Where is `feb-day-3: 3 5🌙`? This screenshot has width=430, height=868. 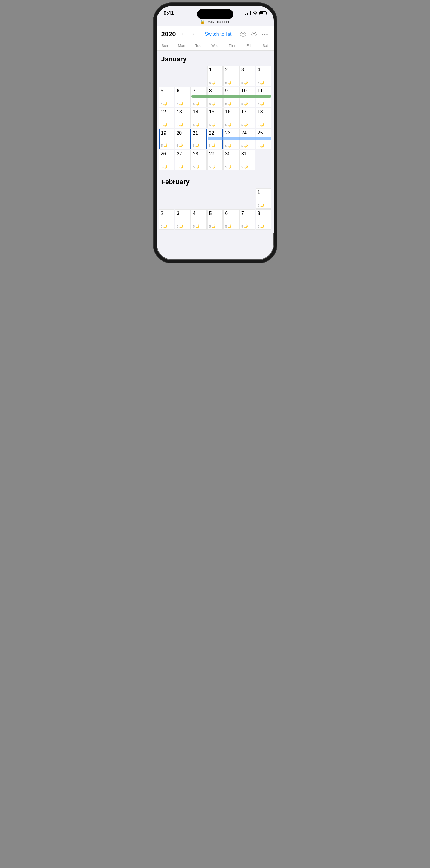
feb-day-3: 3 5🌙 is located at coordinates (183, 220).